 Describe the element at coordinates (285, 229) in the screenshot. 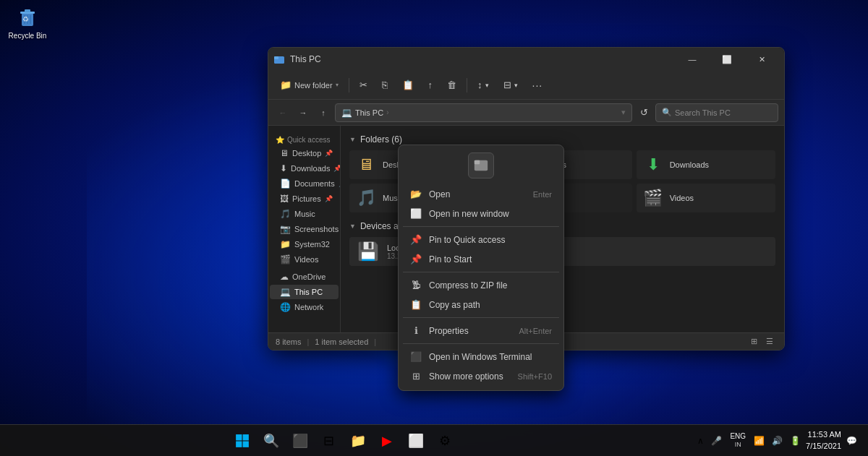

I see `screenshots-sidebar-icon: 📷` at that location.